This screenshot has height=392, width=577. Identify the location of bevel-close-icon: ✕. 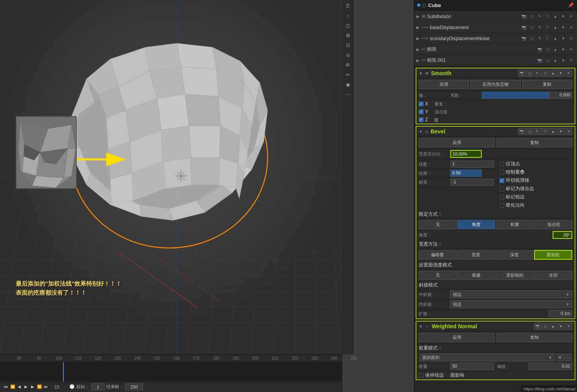
(569, 131).